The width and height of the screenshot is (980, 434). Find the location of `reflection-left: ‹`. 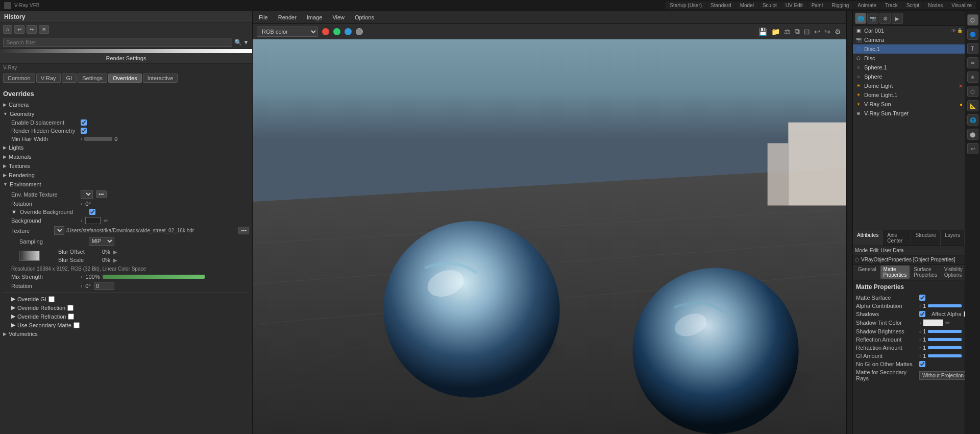

reflection-left: ‹ is located at coordinates (920, 340).